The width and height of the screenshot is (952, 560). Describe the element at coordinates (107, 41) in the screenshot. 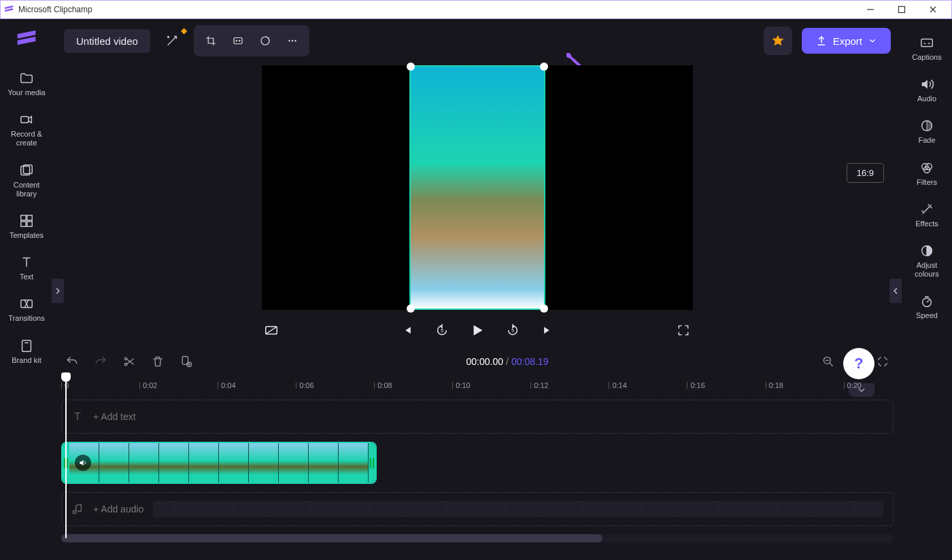

I see `project-title: Untitled video` at that location.